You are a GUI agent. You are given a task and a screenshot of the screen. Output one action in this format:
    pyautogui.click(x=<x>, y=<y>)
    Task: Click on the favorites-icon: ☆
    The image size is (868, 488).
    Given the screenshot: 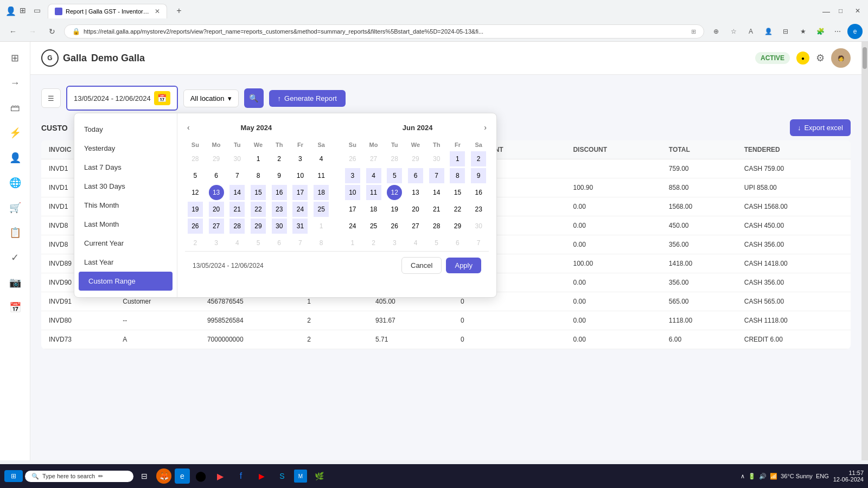 What is the action you would take?
    pyautogui.click(x=733, y=31)
    